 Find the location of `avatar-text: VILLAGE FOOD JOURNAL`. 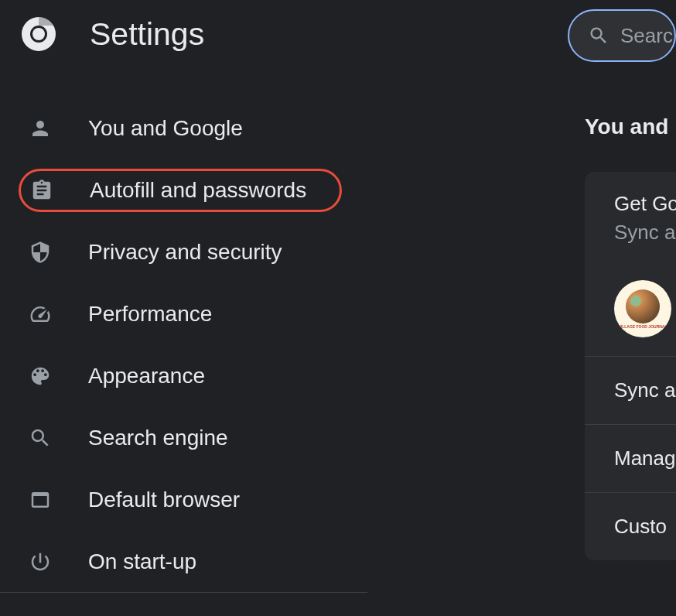

avatar-text: VILLAGE FOOD JOURNAL is located at coordinates (642, 327).